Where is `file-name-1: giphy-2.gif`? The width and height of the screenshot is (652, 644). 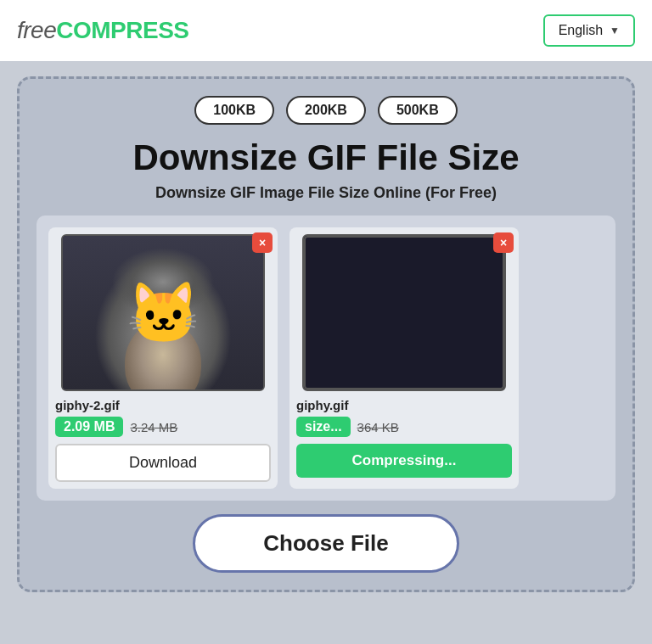 file-name-1: giphy-2.gif is located at coordinates (87, 406).